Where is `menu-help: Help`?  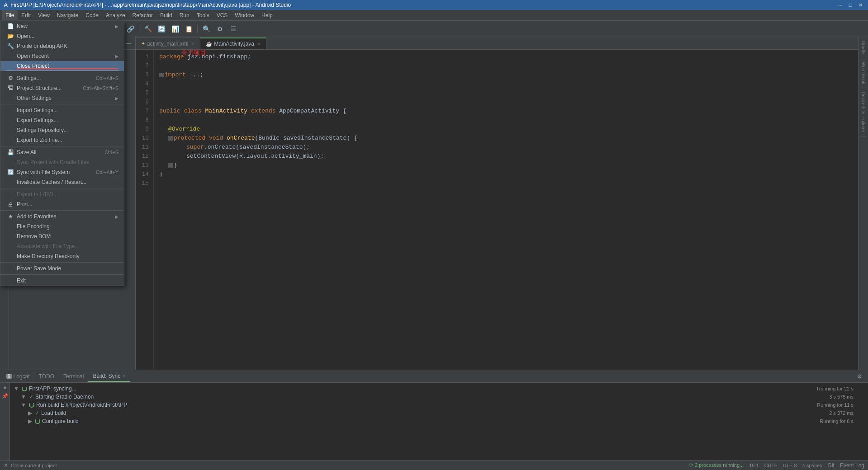
menu-help: Help is located at coordinates (267, 15).